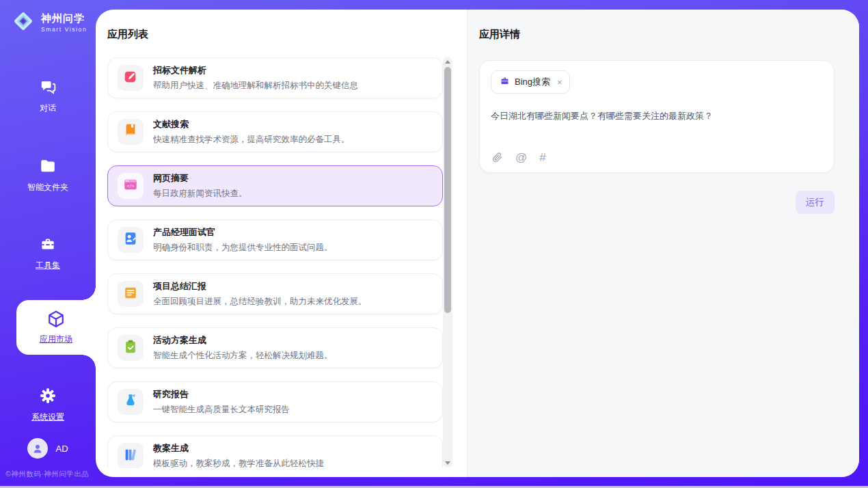  What do you see at coordinates (48, 417) in the screenshot?
I see `sidebar-item-label: 系统设置` at bounding box center [48, 417].